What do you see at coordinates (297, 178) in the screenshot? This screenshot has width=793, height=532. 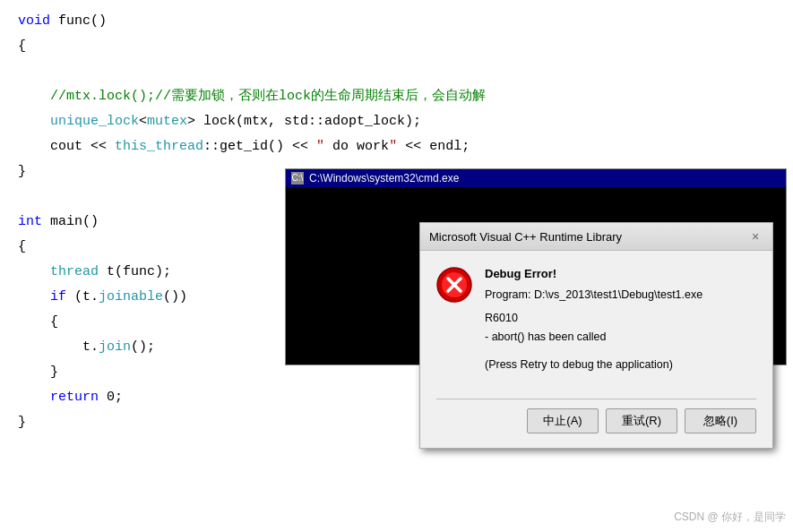 I see `cmd-icon: C:\` at bounding box center [297, 178].